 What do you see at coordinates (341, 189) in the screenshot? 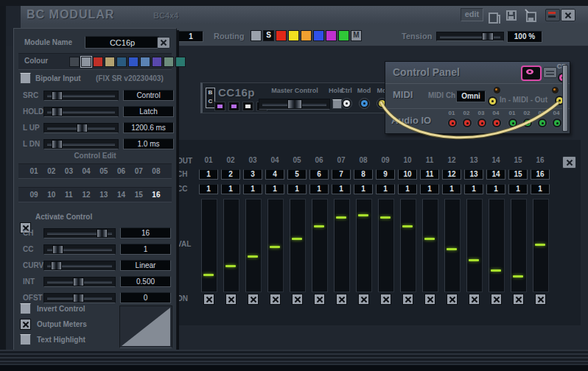
I see `cc-value-07: 1` at bounding box center [341, 189].